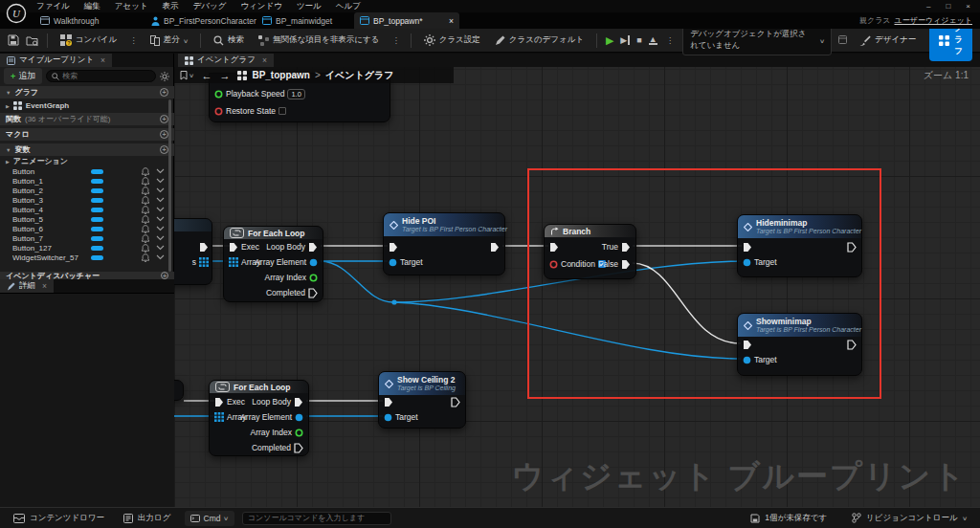 The image size is (980, 528). What do you see at coordinates (928, 6) in the screenshot?
I see `minimize-button: –` at bounding box center [928, 6].